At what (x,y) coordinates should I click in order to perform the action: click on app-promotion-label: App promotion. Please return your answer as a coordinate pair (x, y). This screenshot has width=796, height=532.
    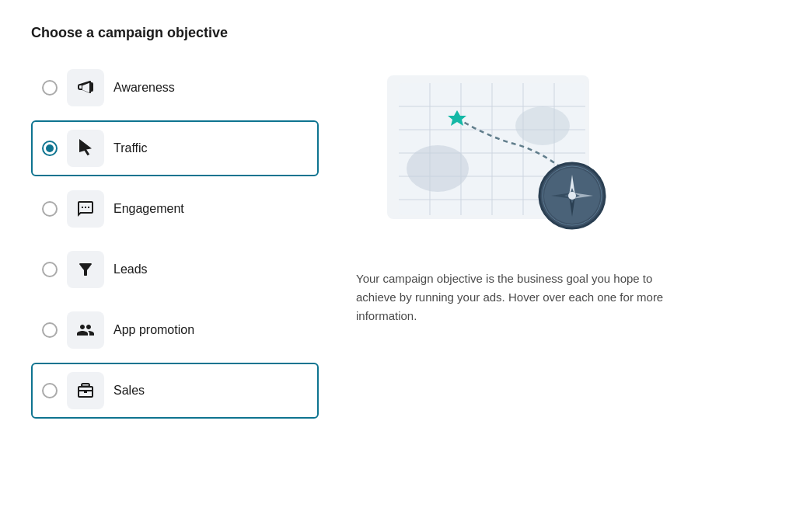
    Looking at the image, I should click on (154, 330).